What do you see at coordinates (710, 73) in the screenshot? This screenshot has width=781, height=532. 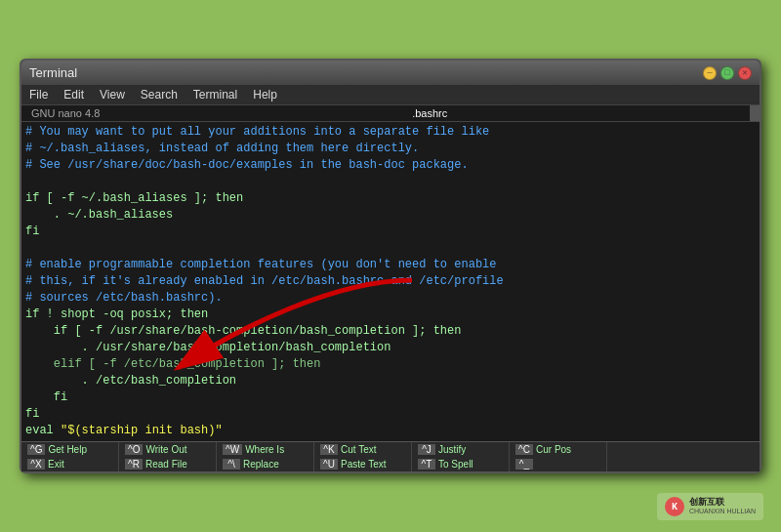 I see `minimize-button: —` at bounding box center [710, 73].